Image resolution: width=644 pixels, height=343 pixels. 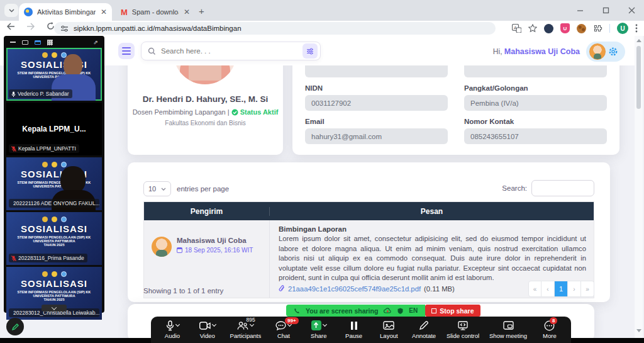 What do you see at coordinates (453, 311) in the screenshot?
I see `stop-share-button: Stop share` at bounding box center [453, 311].